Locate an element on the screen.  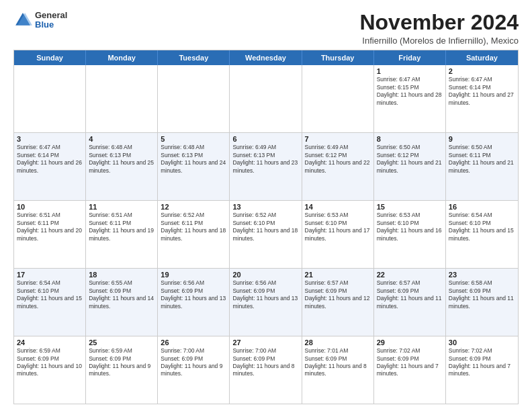
day-number: 17 is located at coordinates (50, 275).